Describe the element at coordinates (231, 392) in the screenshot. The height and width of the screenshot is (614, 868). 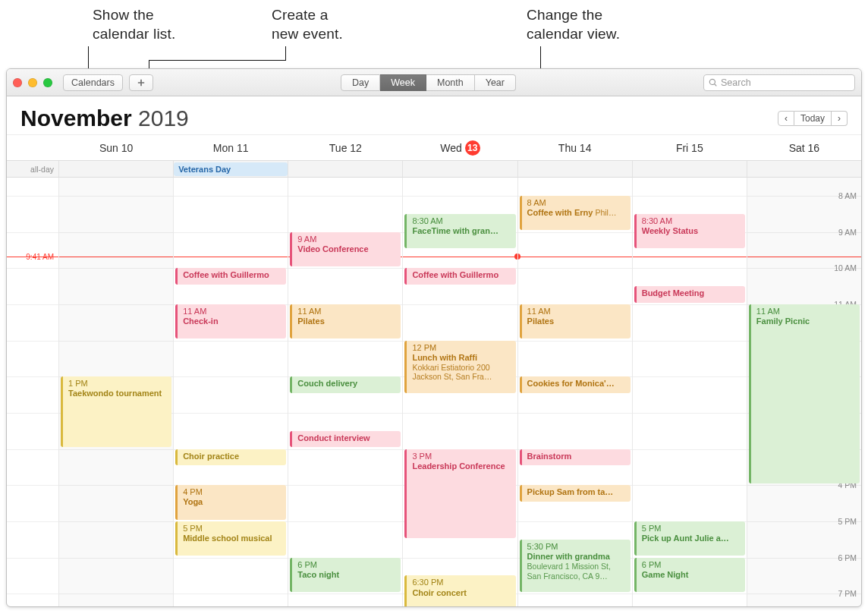
I see `day-column: Coffee with Guillermo11 AMCheck-inChoir …` at that location.